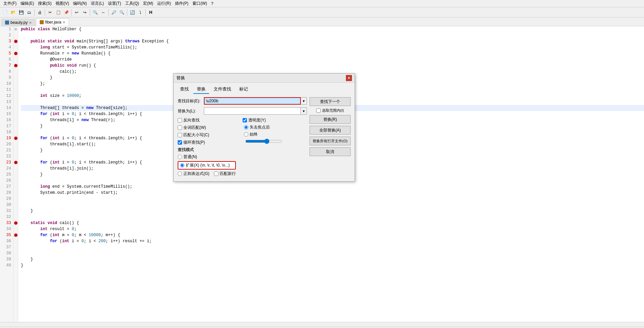  I want to click on mode-normal-label: 普通(N), so click(190, 157).